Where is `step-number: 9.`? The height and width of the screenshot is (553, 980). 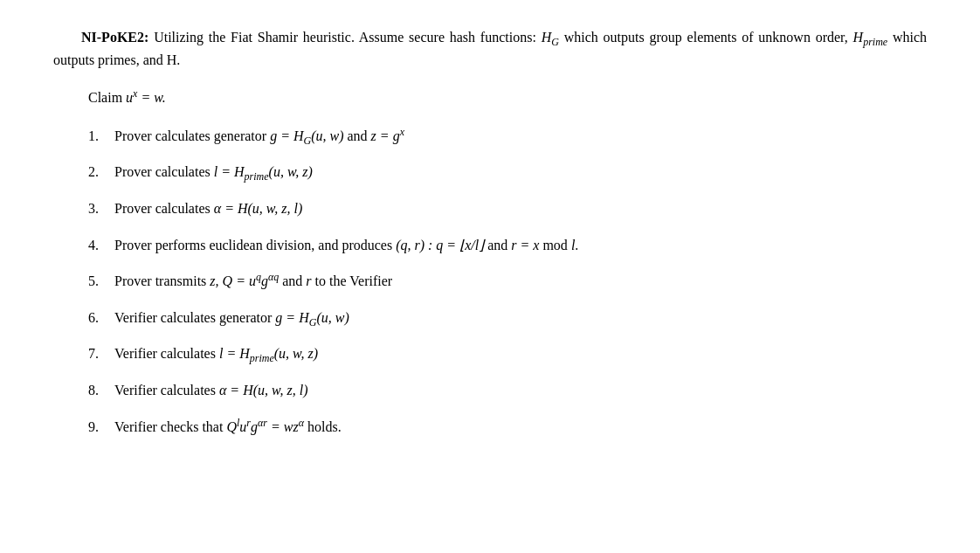 step-number: 9. is located at coordinates (101, 427).